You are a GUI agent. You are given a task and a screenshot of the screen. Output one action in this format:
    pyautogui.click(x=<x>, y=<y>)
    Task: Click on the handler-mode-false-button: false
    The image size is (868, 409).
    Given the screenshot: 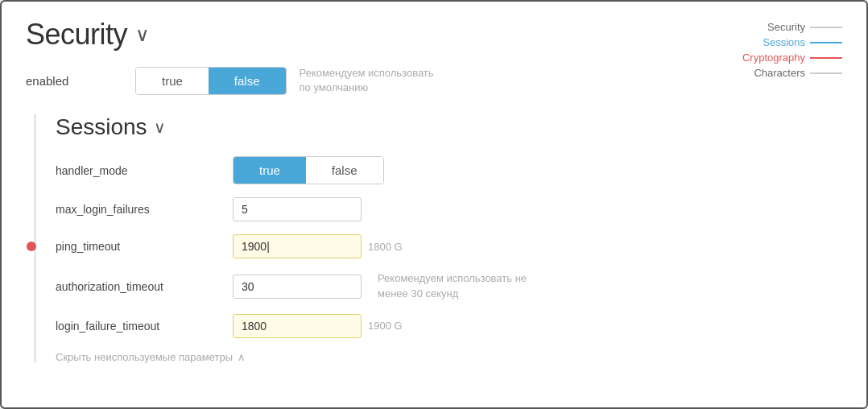 What is the action you would take?
    pyautogui.click(x=345, y=171)
    